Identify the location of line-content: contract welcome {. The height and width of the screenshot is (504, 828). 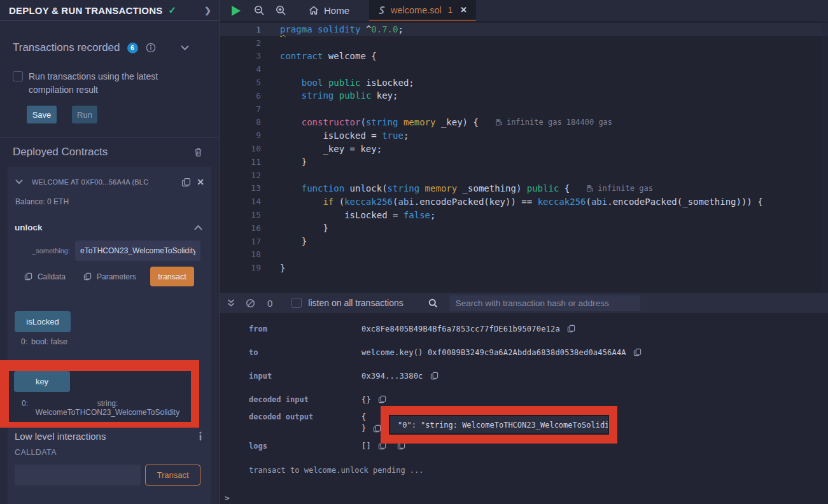
(328, 56).